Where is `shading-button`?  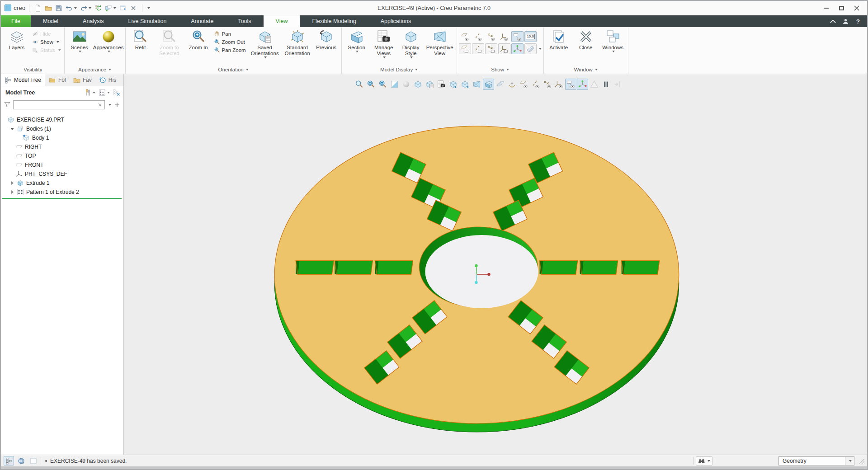
shading-button is located at coordinates (418, 84).